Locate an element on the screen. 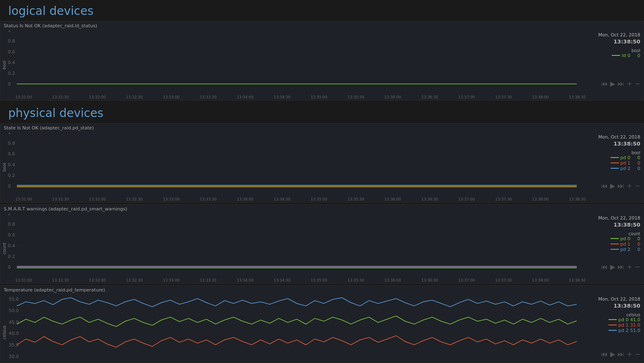 Image resolution: width=644 pixels, height=363 pixels. legend-row-pd-temp-0: pd 0 41.0 is located at coordinates (615, 320).